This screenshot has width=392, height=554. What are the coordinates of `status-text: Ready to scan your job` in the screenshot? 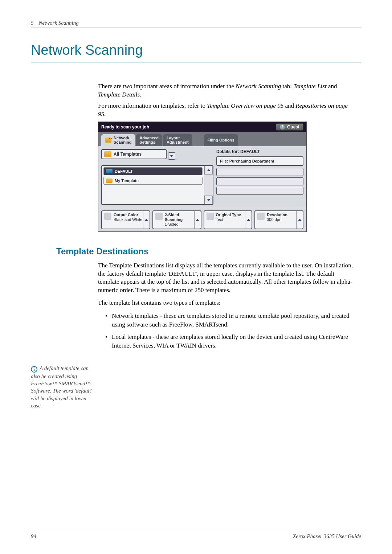 It's located at (125, 127).